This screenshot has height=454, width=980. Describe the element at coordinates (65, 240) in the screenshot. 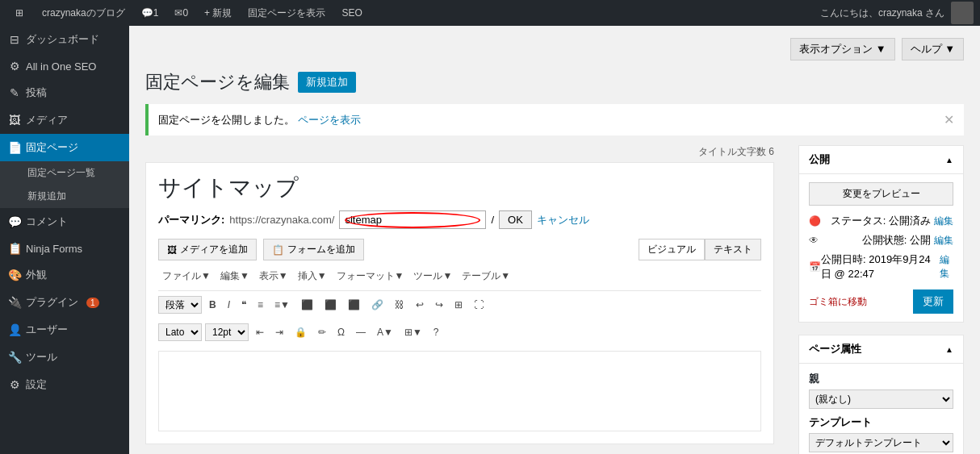

I see `sidebar: ⊟ ダッシュボード ⚙ All in One SEO ✎ 投稿 🖼 メディア 📄…` at that location.